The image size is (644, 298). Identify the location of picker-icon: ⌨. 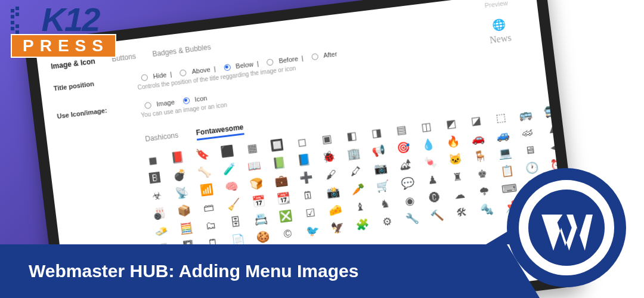
(509, 188).